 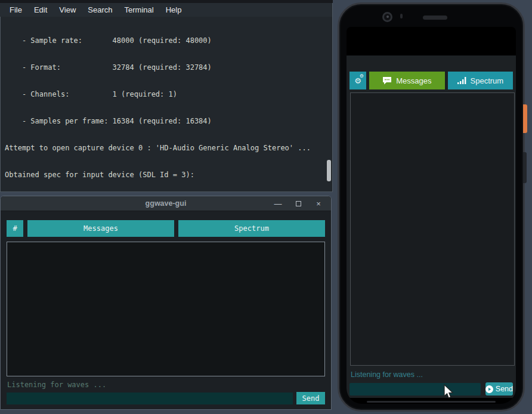 What do you see at coordinates (41, 10) in the screenshot?
I see `menu-edit: Edit` at bounding box center [41, 10].